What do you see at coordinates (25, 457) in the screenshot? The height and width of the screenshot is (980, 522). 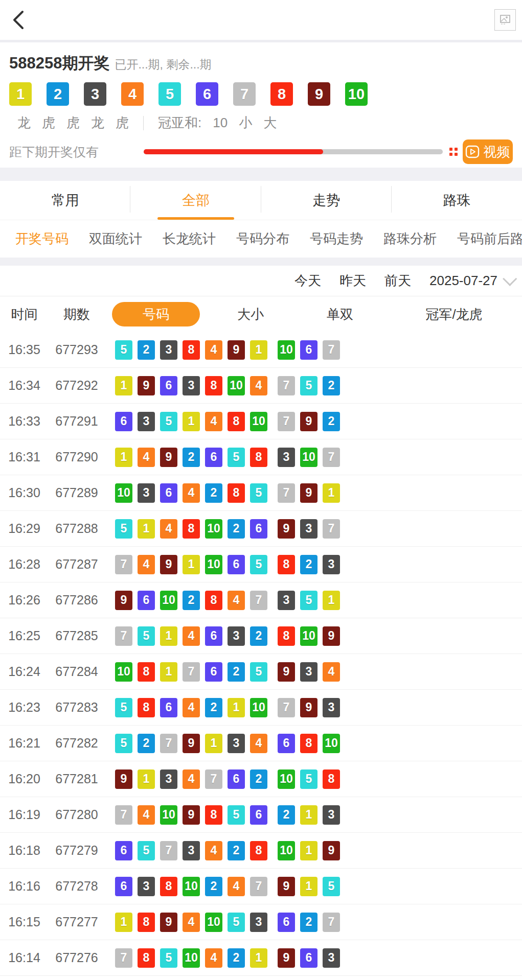 I see `row-time: 16:31` at bounding box center [25, 457].